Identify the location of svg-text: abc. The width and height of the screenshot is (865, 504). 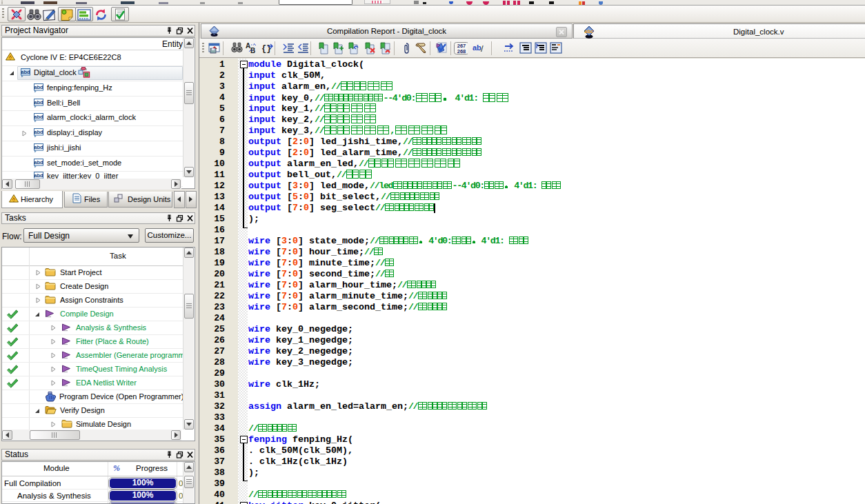
(589, 32).